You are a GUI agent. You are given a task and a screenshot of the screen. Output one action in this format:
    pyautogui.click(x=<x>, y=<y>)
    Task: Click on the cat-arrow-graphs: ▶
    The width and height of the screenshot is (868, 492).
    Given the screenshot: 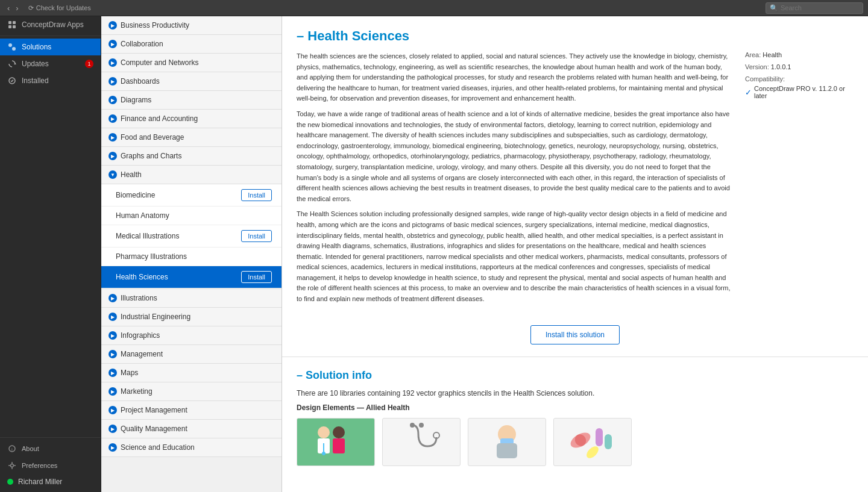 What is the action you would take?
    pyautogui.click(x=113, y=156)
    